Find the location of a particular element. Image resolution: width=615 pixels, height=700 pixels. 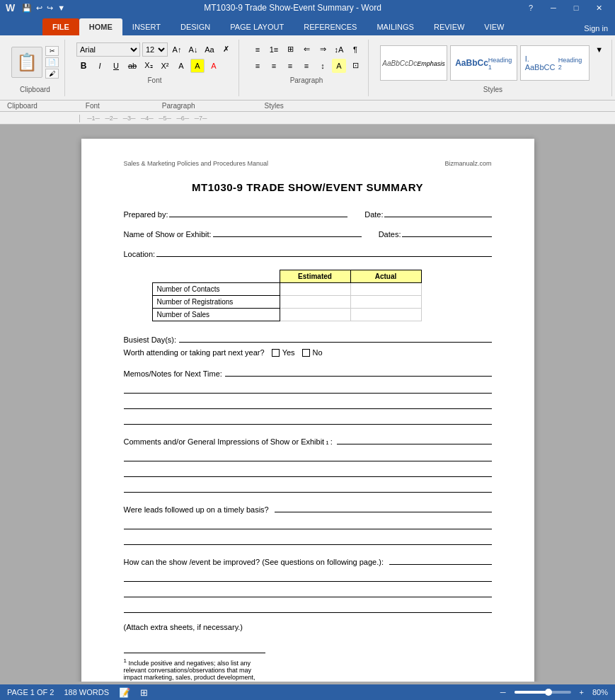

prepared-by-line is located at coordinates (258, 212).